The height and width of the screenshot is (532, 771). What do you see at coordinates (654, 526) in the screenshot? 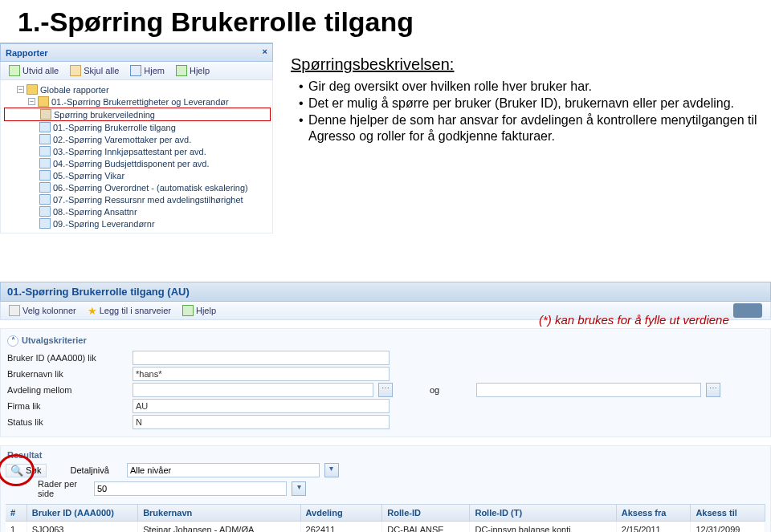
I see `cell-from: 2/15/2011` at bounding box center [654, 526].